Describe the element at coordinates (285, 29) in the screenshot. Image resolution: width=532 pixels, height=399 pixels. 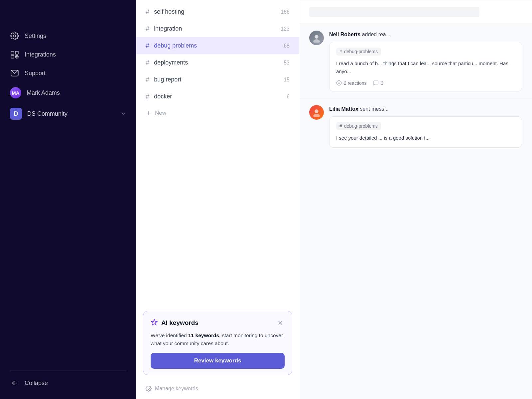
I see `channel-count: 123` at that location.